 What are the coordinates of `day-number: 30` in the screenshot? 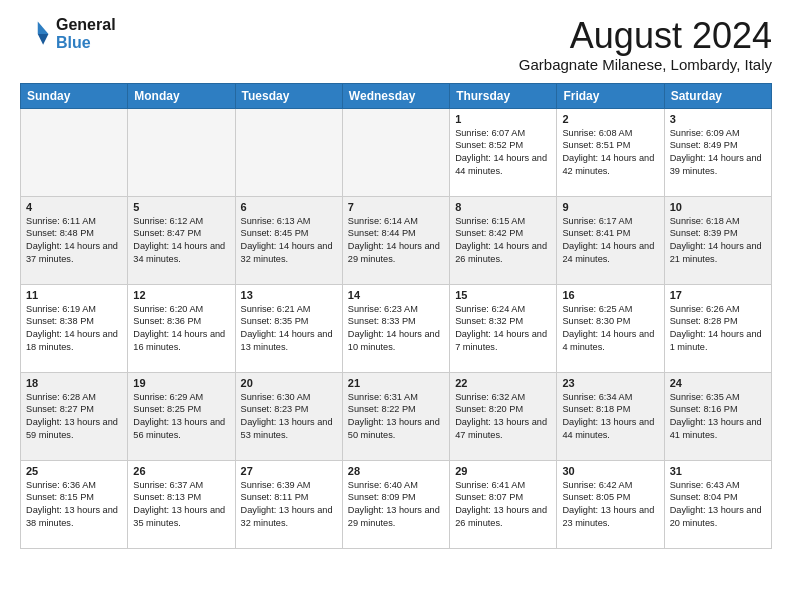 It's located at (610, 471).